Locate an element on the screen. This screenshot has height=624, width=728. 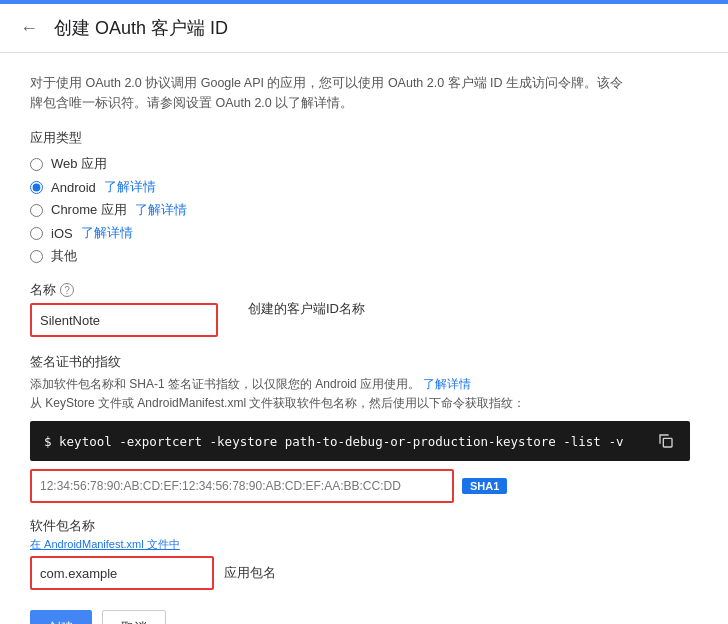
command-text: $ keytool -exportcert -keystore path-to-… is located at coordinates (334, 442).